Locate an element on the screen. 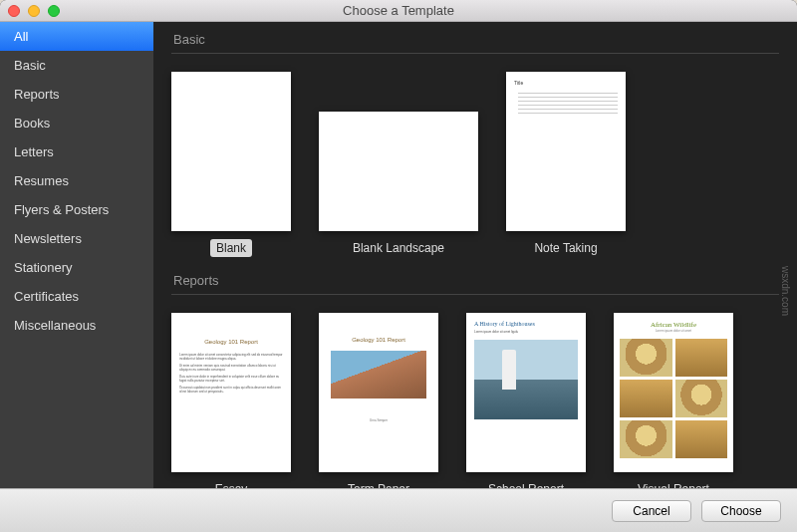 This screenshot has width=797, height=532. template-thumbnail: African Wildlife Lorem ipsum dolor sit a… is located at coordinates (673, 393).